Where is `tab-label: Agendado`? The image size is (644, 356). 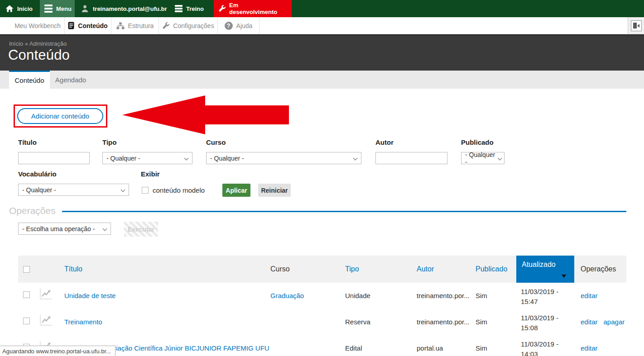
tab-label: Agendado is located at coordinates (71, 80).